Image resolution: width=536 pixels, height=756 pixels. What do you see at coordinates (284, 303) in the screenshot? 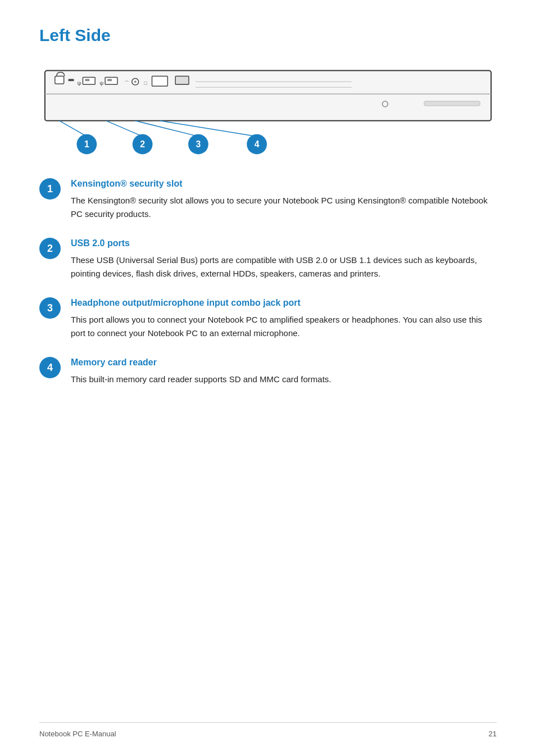
I see `section-title-3: Headphone output/microphone input combo …` at bounding box center [284, 303].